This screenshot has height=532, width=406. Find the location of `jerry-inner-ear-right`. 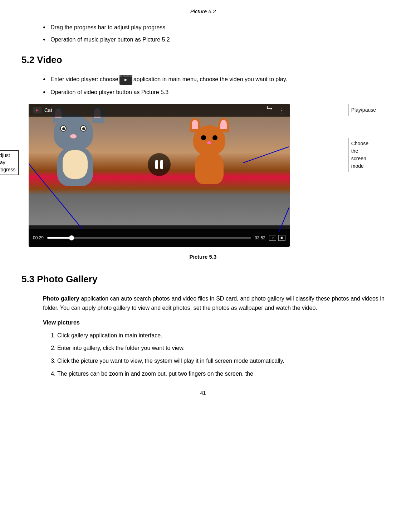

jerry-inner-ear-right is located at coordinates (224, 125).